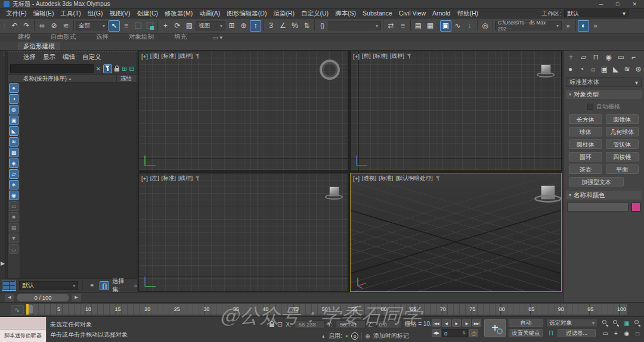 The image size is (644, 342). What do you see at coordinates (42, 26) in the screenshot?
I see `select-and-link-icon: ∞` at bounding box center [42, 26].